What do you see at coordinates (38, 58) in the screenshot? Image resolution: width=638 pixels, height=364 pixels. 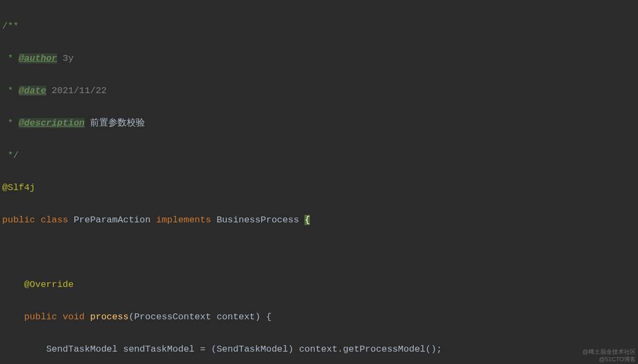 I see `doc-author-tag: @author` at bounding box center [38, 58].